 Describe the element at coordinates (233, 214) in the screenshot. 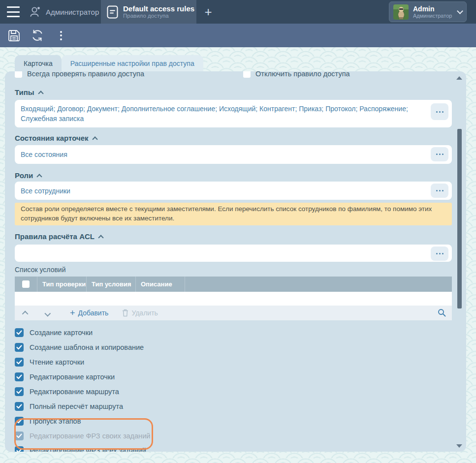

I see `role-notice: Состав роли определяется вместе с текущи…` at that location.